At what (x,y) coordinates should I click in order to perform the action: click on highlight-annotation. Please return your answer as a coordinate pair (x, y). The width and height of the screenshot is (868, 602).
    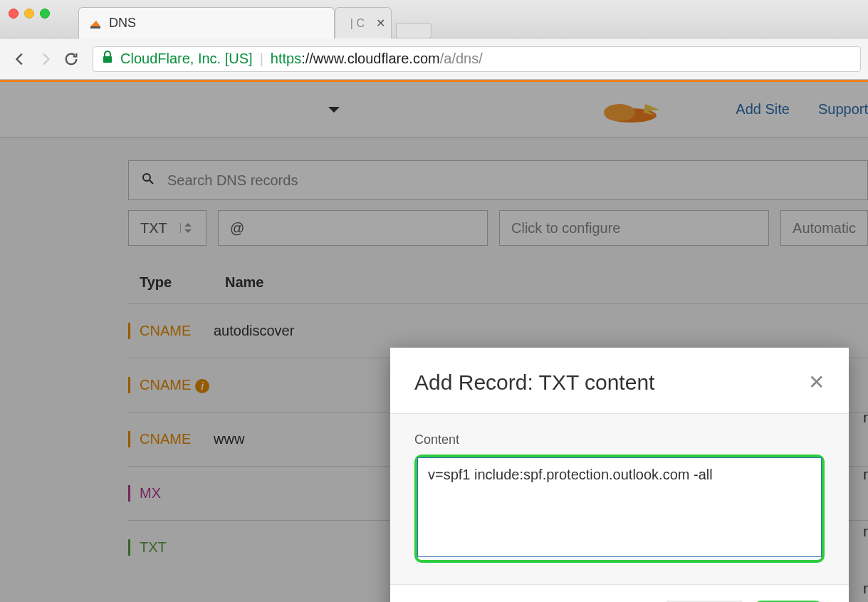
    Looking at the image, I should click on (619, 509).